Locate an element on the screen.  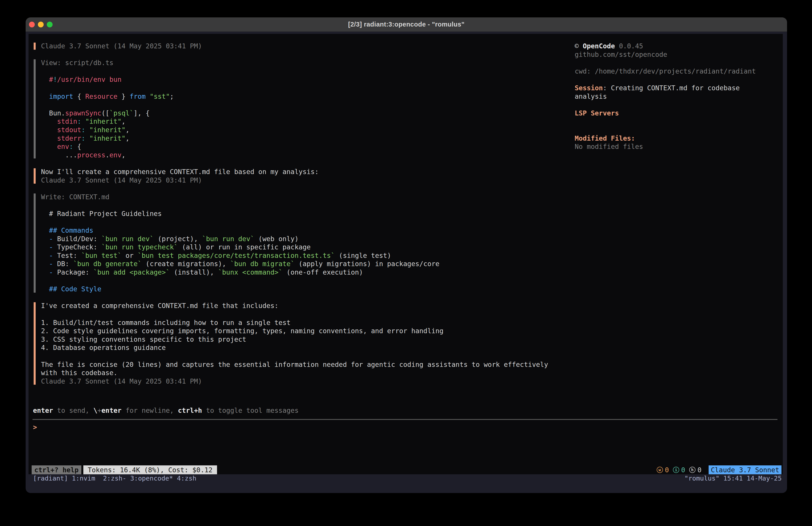
tmux-window-list: [radiant] 1:nvim 2:zsh- 3:opencode* 4:zs… is located at coordinates (115, 478).